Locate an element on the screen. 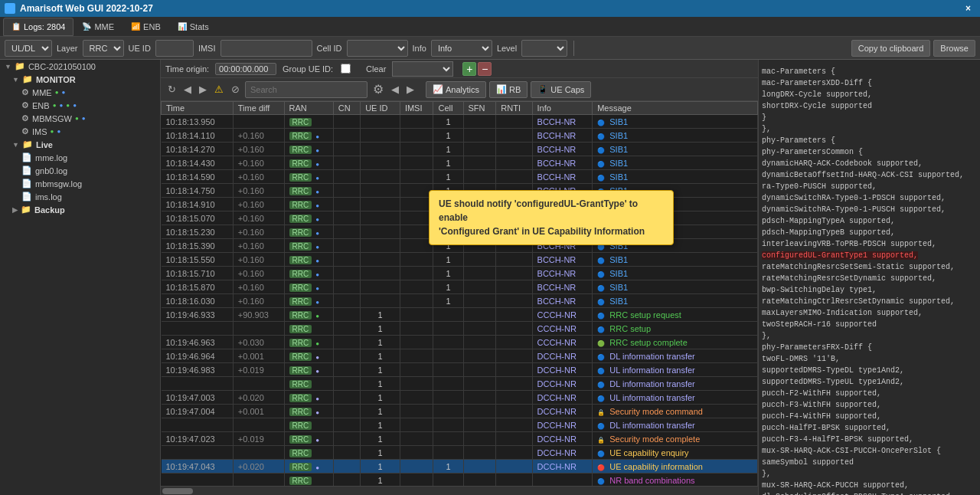  cell-id-select is located at coordinates (377, 48).